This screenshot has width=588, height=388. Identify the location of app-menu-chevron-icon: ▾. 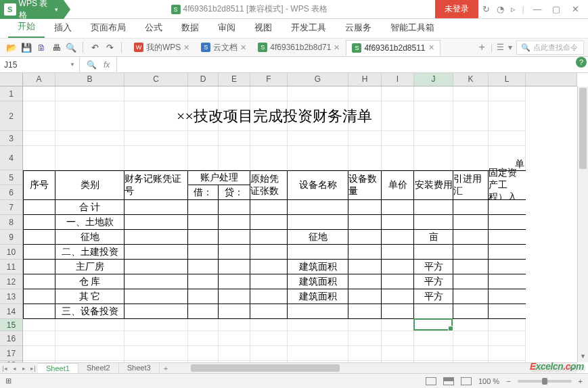
(57, 9).